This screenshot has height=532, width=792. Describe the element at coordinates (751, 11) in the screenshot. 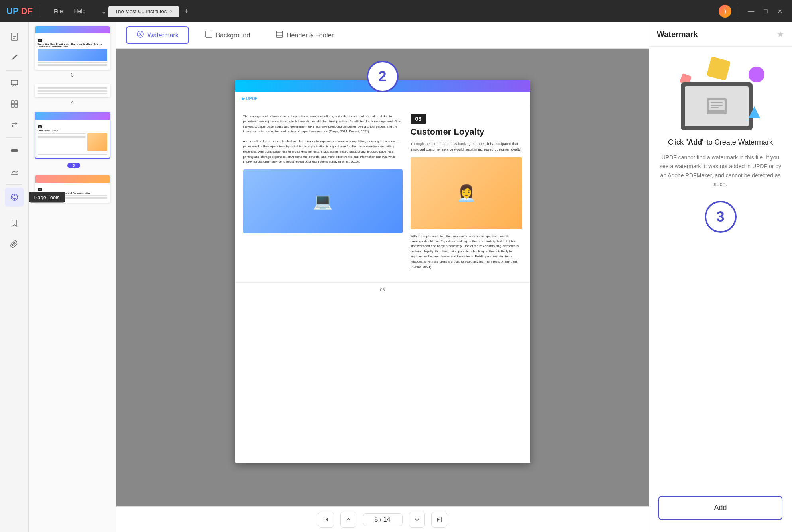

I see `minimize-button: —` at that location.